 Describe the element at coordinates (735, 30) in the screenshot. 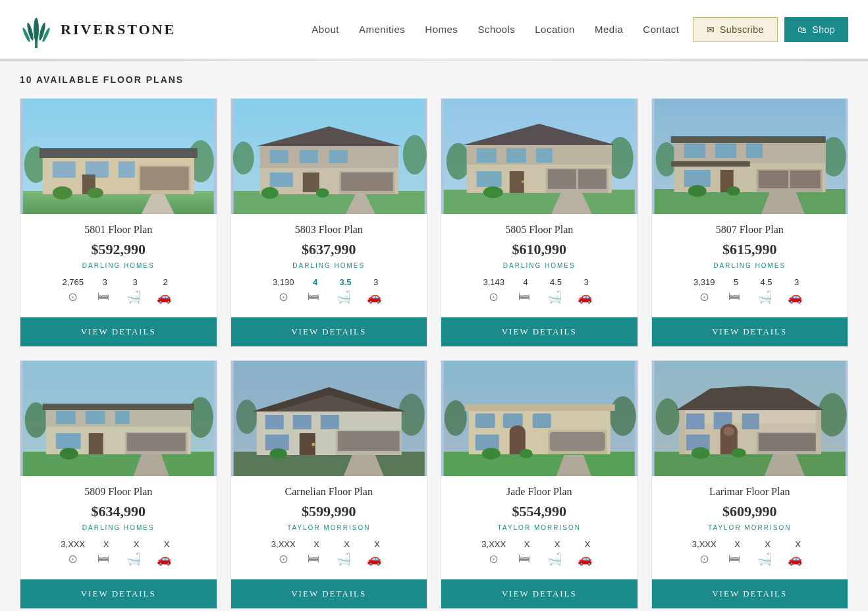

I see `subscribe-button: ✉ Subscribe` at that location.